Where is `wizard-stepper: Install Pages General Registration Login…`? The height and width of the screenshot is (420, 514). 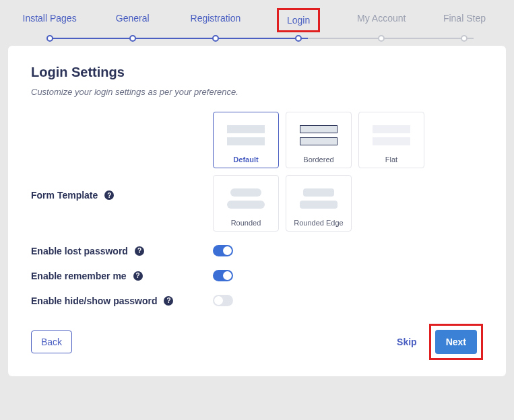
wizard-stepper: Install Pages General Registration Login… is located at coordinates (257, 24).